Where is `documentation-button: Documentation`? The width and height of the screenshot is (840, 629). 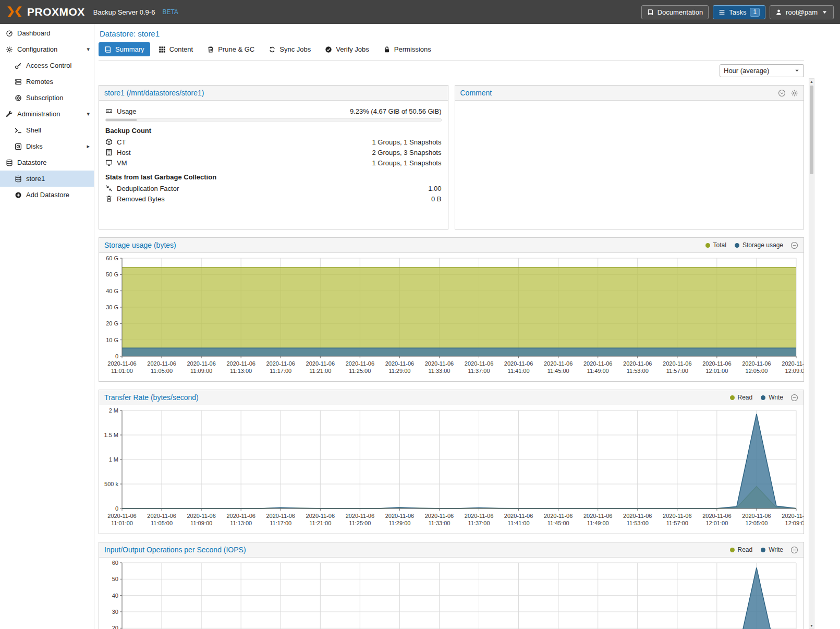 documentation-button: Documentation is located at coordinates (675, 13).